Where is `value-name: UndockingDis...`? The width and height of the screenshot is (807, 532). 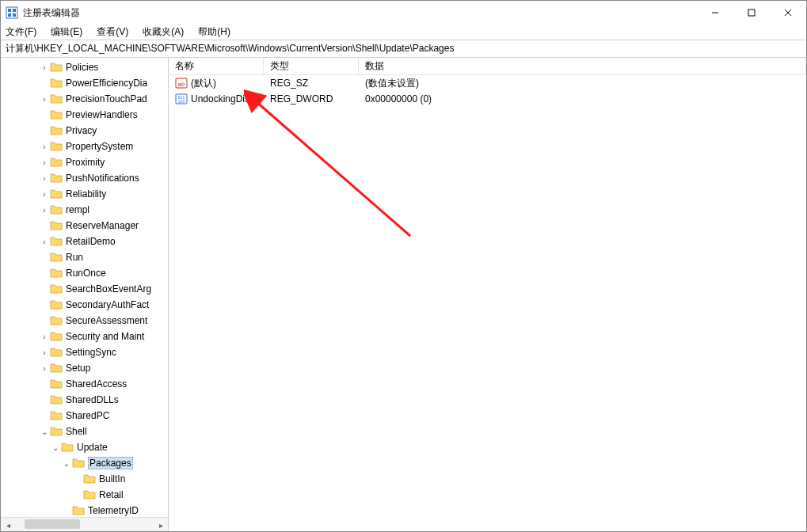
value-name: UndockingDis... is located at coordinates (224, 99).